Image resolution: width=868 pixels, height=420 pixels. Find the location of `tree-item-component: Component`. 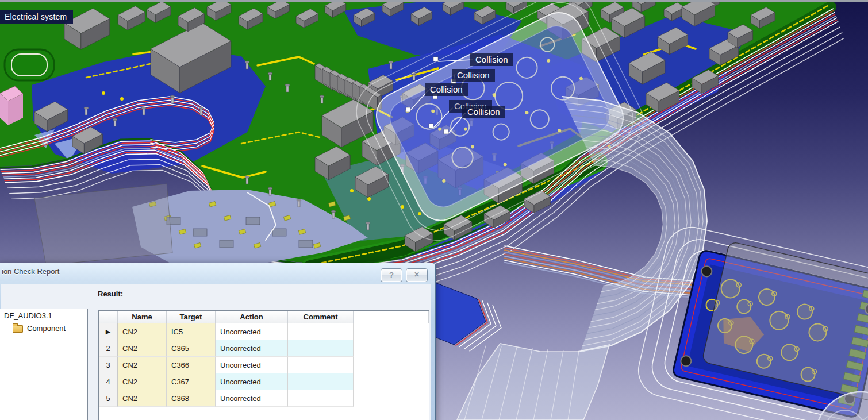

tree-item-component: Component is located at coordinates (44, 328).